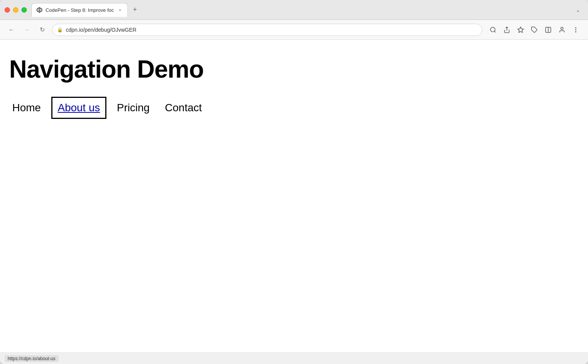 Image resolution: width=588 pixels, height=364 pixels. What do you see at coordinates (135, 10) in the screenshot?
I see `new-tab-button: +` at bounding box center [135, 10].